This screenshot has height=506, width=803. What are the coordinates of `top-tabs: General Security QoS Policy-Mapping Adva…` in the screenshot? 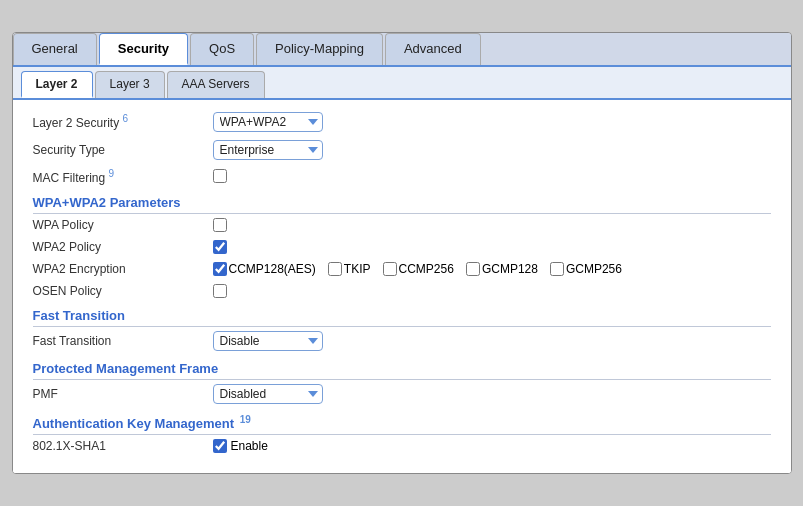 It's located at (402, 50).